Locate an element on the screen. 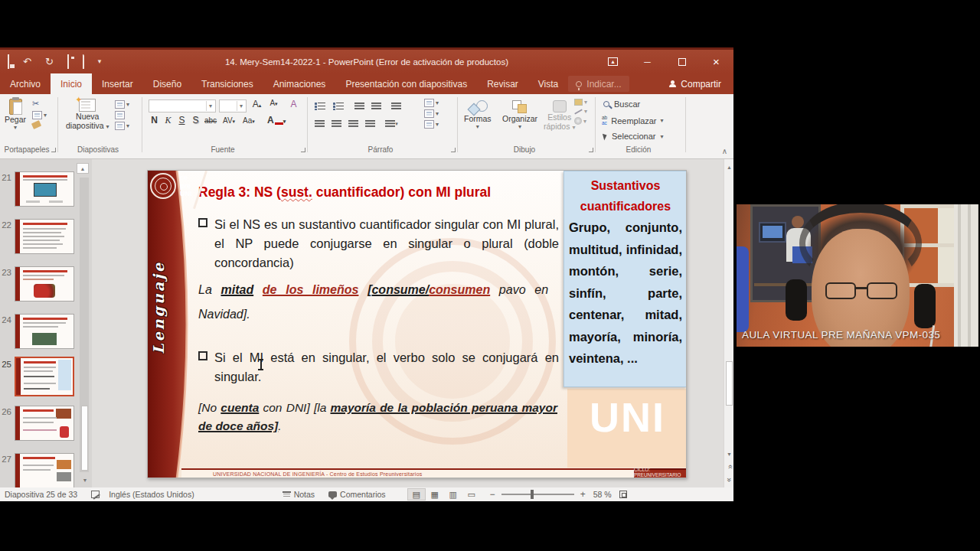 This screenshot has width=980, height=551. example-2-text: [No cuenta con DNI] [la mayoría de la po… is located at coordinates (378, 417).